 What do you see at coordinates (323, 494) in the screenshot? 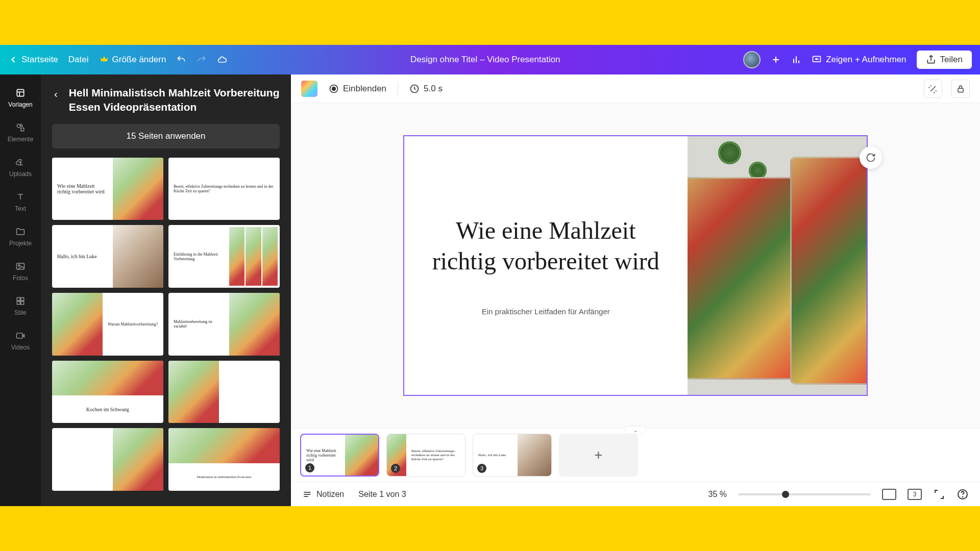
I see `notes-button: Notizen` at bounding box center [323, 494].